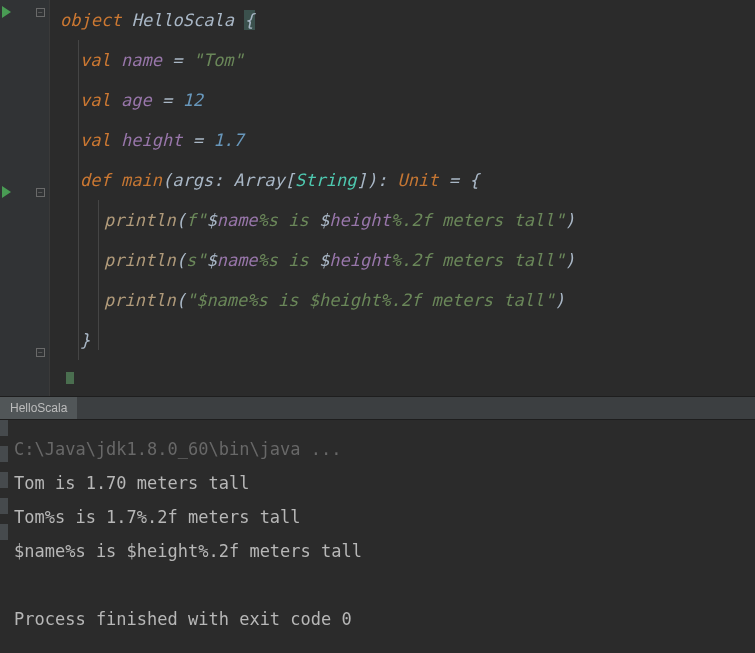  I want to click on tab-helloscala: HelloScala, so click(38, 408).